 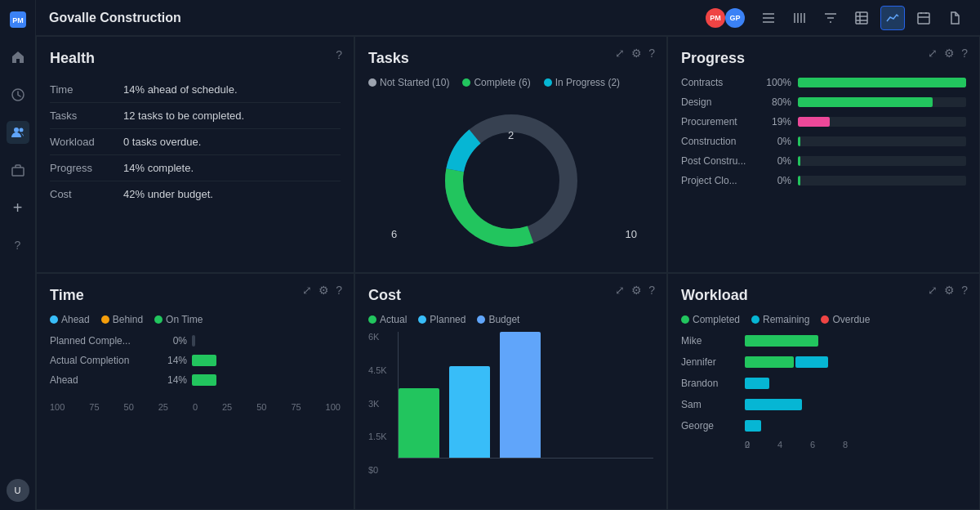 What do you see at coordinates (18, 170) in the screenshot?
I see `sidebar-item-briefcase` at bounding box center [18, 170].